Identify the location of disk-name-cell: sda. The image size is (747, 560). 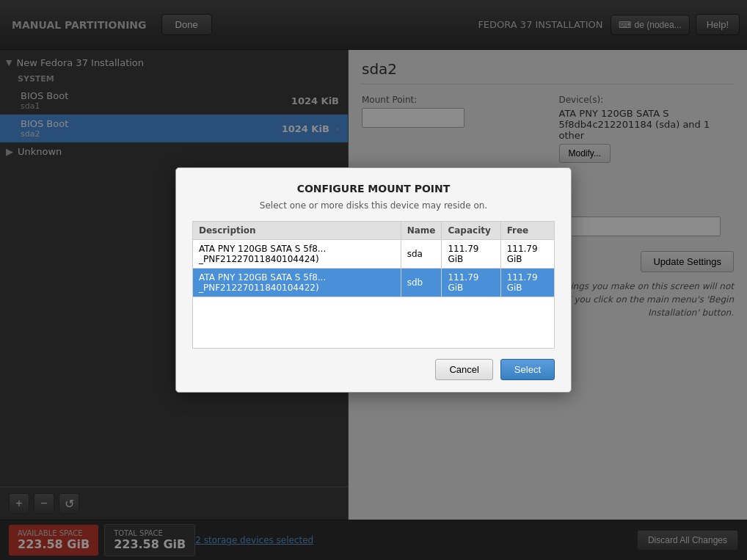
(421, 254).